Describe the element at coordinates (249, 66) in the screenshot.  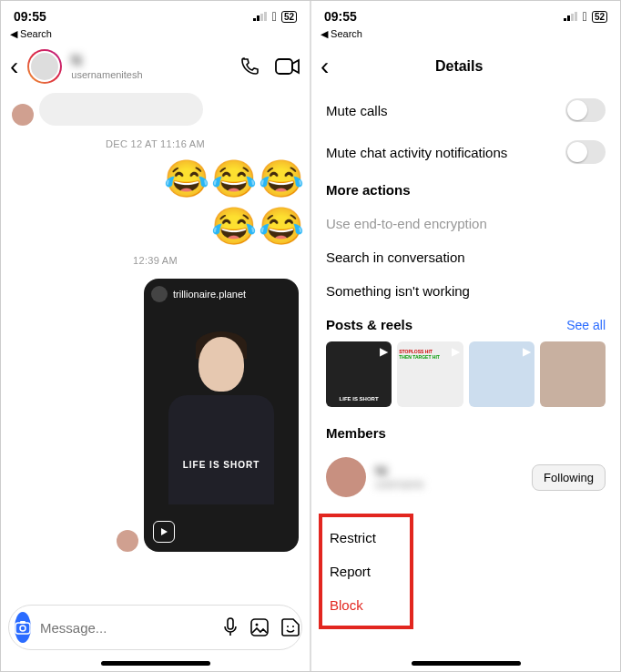
I see `call-icon` at that location.